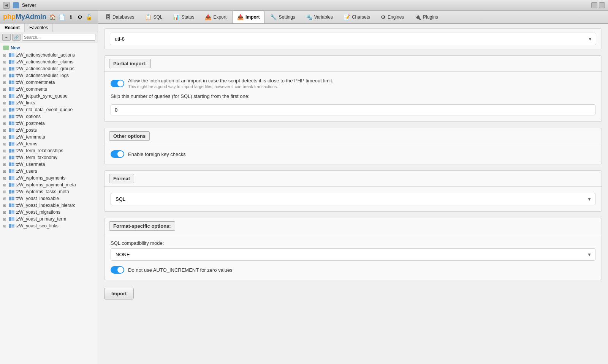 This screenshot has height=364, width=608. I want to click on nav-tab-status: 📊 Status, so click(184, 17).